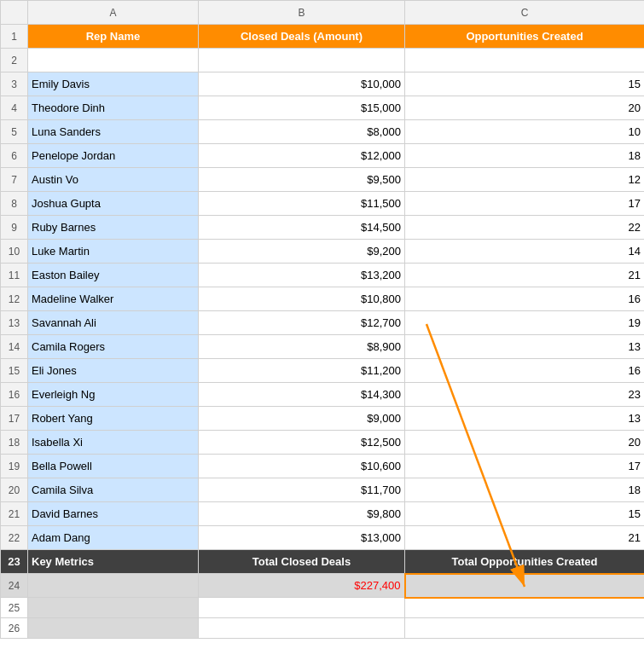  Describe the element at coordinates (302, 275) in the screenshot. I see `amount-cell: $13,200` at that location.